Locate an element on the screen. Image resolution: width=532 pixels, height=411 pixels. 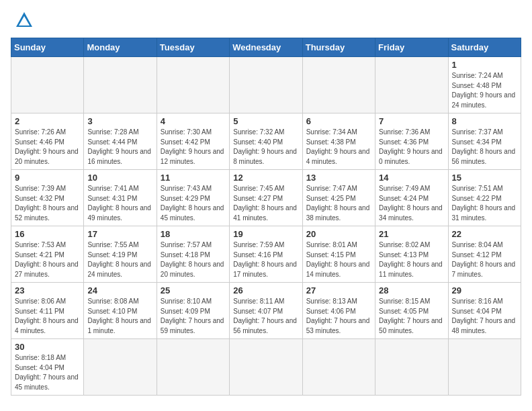
day-number: 22 is located at coordinates (485, 234).